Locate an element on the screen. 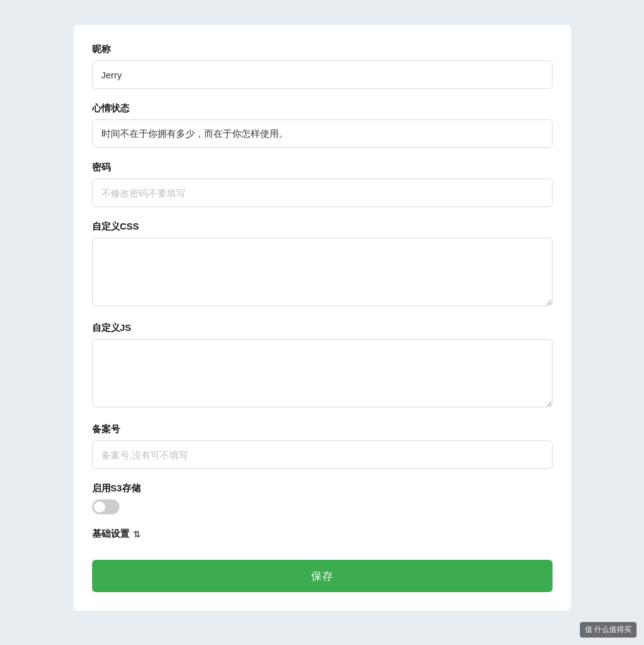 This screenshot has height=645, width=644. nickname-input is located at coordinates (322, 75).